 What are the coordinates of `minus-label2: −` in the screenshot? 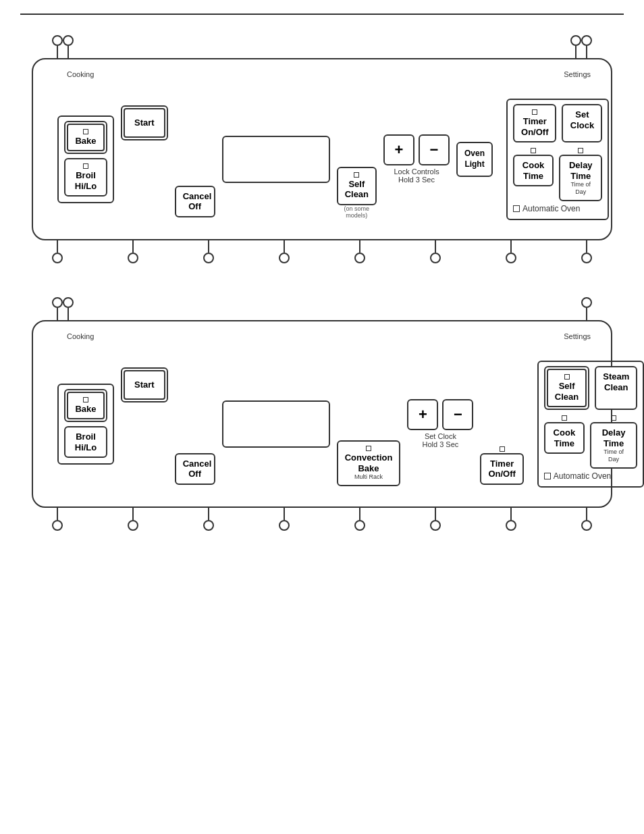 It's located at (458, 415).